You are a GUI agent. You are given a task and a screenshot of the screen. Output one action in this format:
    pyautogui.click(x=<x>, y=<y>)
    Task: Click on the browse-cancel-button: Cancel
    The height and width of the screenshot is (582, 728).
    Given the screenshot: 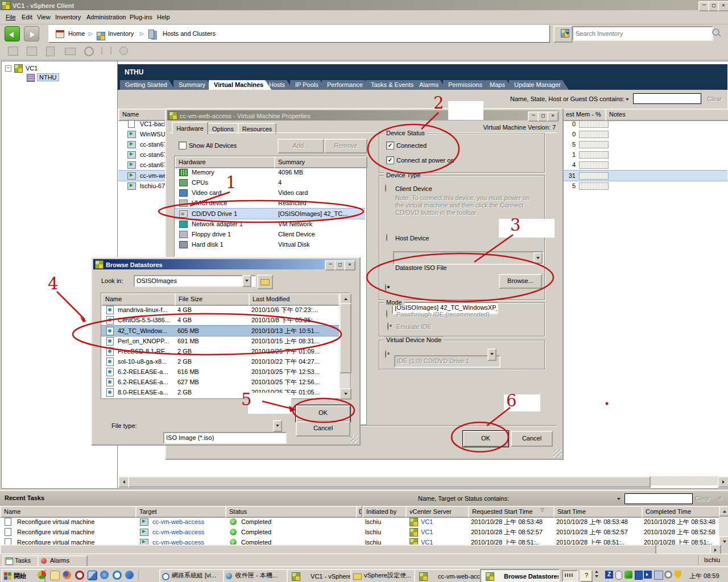 What is the action you would take?
    pyautogui.click(x=323, y=429)
    